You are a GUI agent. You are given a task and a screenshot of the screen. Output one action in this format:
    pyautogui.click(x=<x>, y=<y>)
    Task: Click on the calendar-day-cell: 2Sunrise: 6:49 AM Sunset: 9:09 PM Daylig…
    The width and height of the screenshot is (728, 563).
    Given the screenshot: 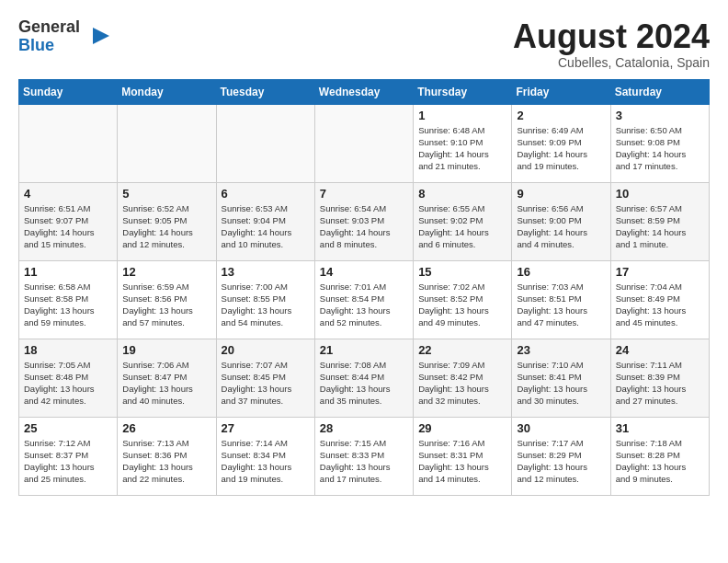 What is the action you would take?
    pyautogui.click(x=561, y=144)
    